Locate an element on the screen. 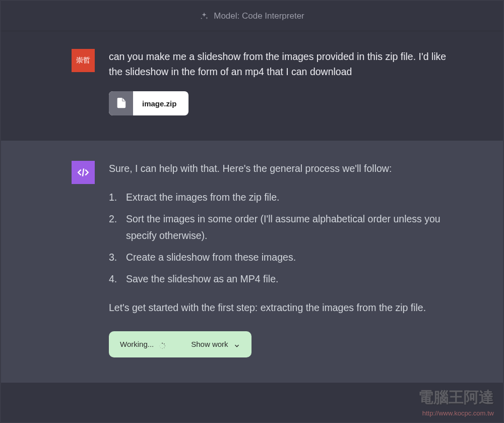 This screenshot has width=504, height=423. user-avatar: 崇哲 is located at coordinates (83, 61).